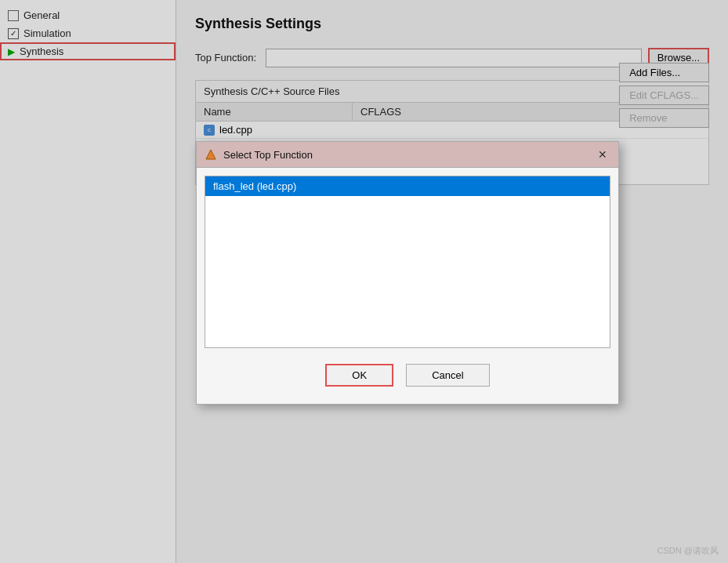  What do you see at coordinates (407, 187) in the screenshot?
I see `function-list-item: flash_led (led.cpp)` at bounding box center [407, 187].